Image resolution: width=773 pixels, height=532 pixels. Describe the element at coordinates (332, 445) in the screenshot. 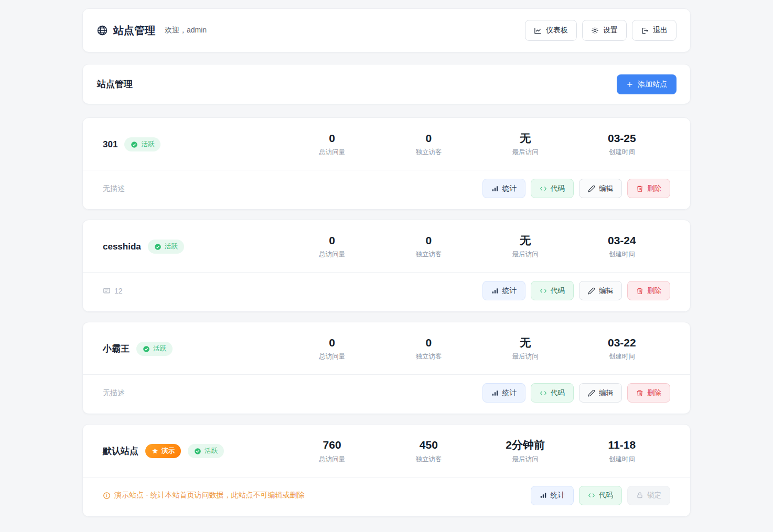

I see `stat-value: 760` at that location.